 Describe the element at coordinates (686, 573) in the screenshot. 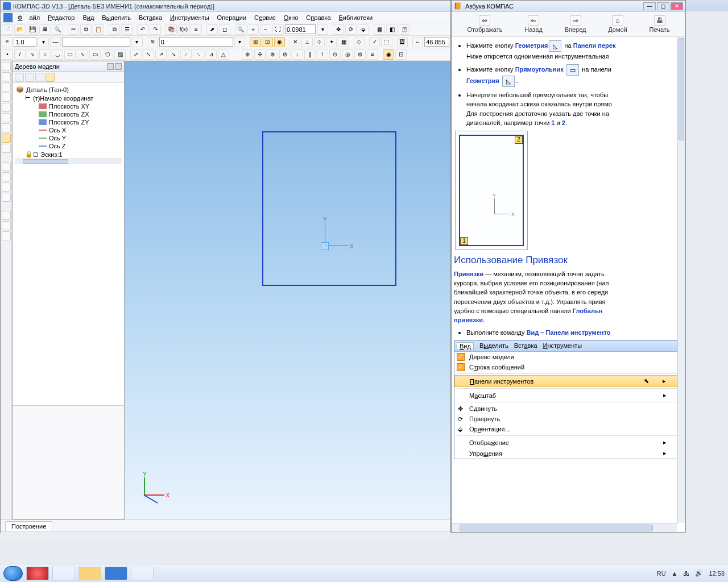

I see `tray-net-icon: 🖧` at that location.